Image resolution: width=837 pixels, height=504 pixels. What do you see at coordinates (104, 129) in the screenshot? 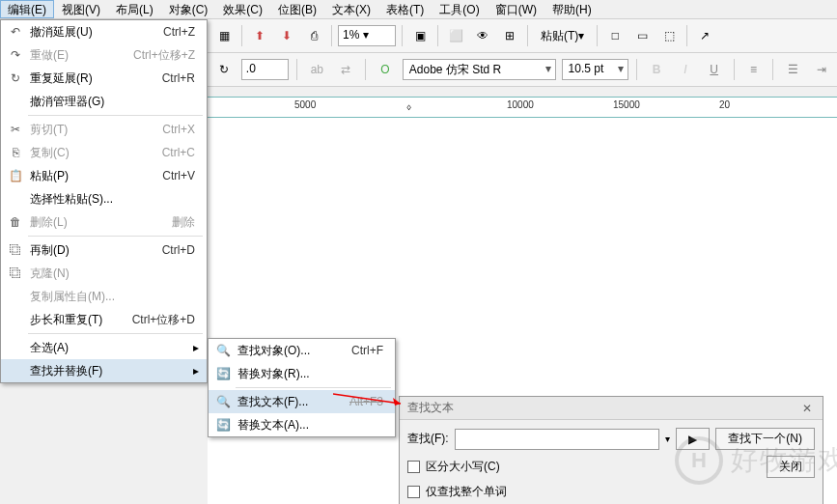
I see `menu-cut: ✂剪切(T)Ctrl+X` at bounding box center [104, 129].